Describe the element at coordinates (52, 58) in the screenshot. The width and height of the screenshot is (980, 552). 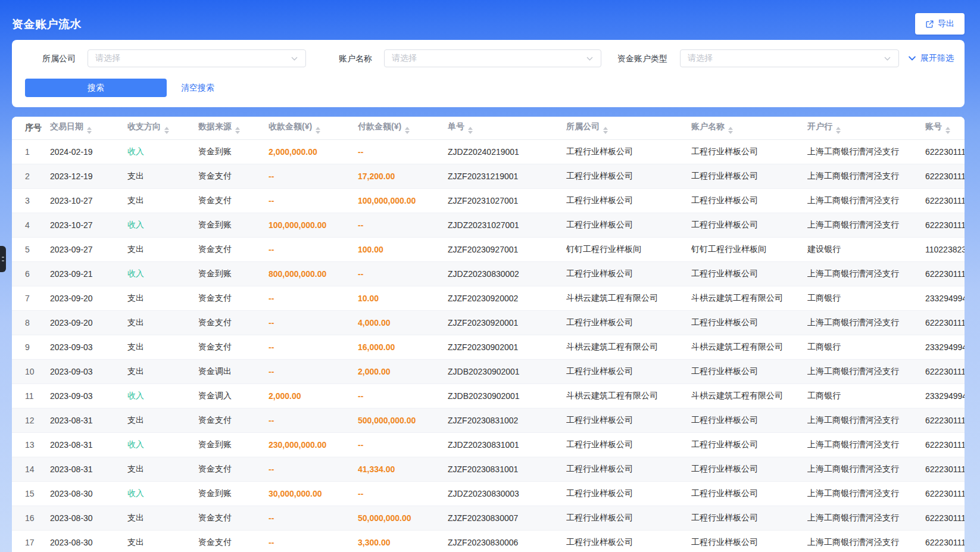
I see `company-filter-label: 所属公司` at that location.